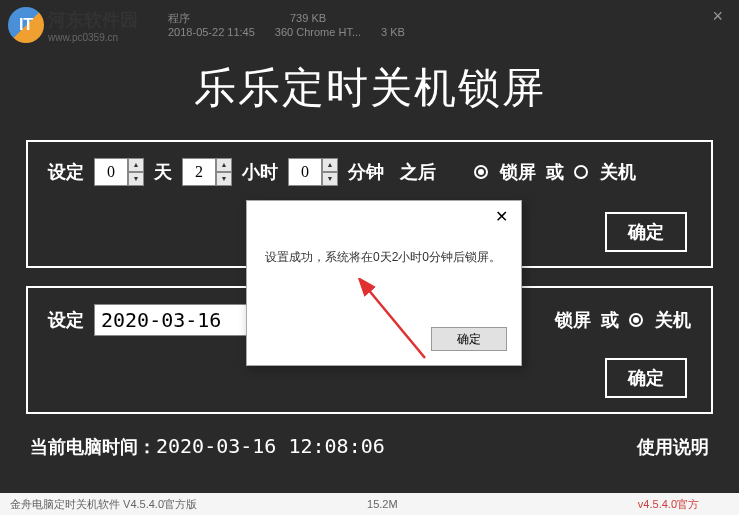  Describe the element at coordinates (384, 216) in the screenshot. I see `dialog-titlebar: ✕` at that location.